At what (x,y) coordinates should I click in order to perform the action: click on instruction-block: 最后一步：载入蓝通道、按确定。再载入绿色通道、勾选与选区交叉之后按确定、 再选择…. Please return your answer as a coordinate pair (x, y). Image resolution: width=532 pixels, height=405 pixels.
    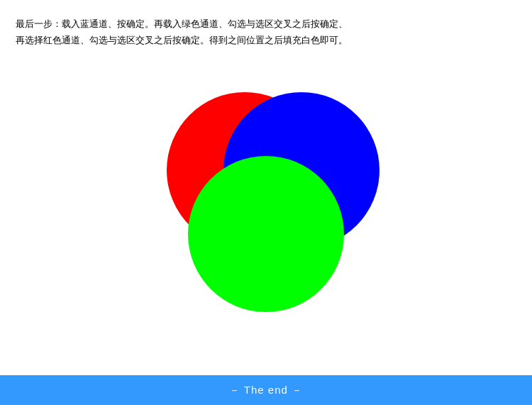
    Looking at the image, I should click on (266, 33).